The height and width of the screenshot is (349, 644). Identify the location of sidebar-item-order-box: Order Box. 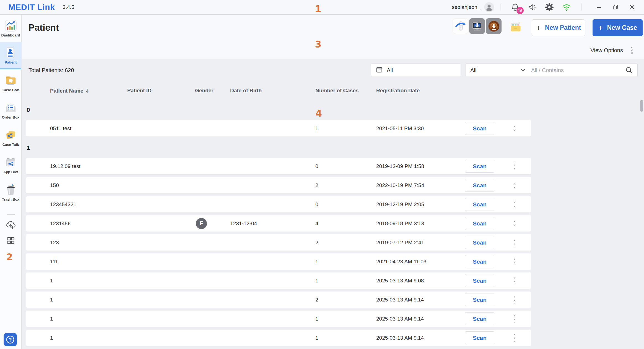
(11, 111).